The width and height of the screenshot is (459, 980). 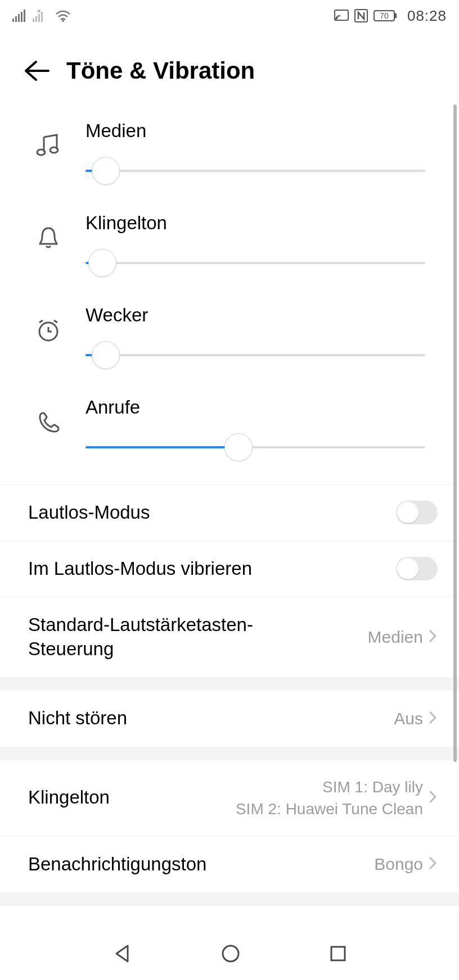 I want to click on volume-label-media: Medien, so click(x=255, y=131).